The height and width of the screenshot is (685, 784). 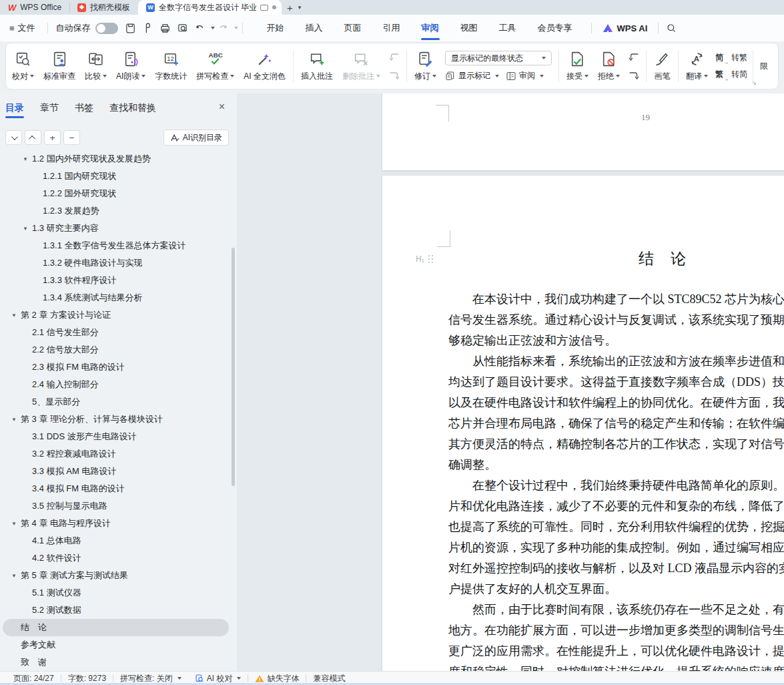 What do you see at coordinates (583, 506) in the screenshot?
I see `text-line: 片和优化电路连接，减少了不必要的元件和复杂的布线，降低了硬件成` at bounding box center [583, 506].